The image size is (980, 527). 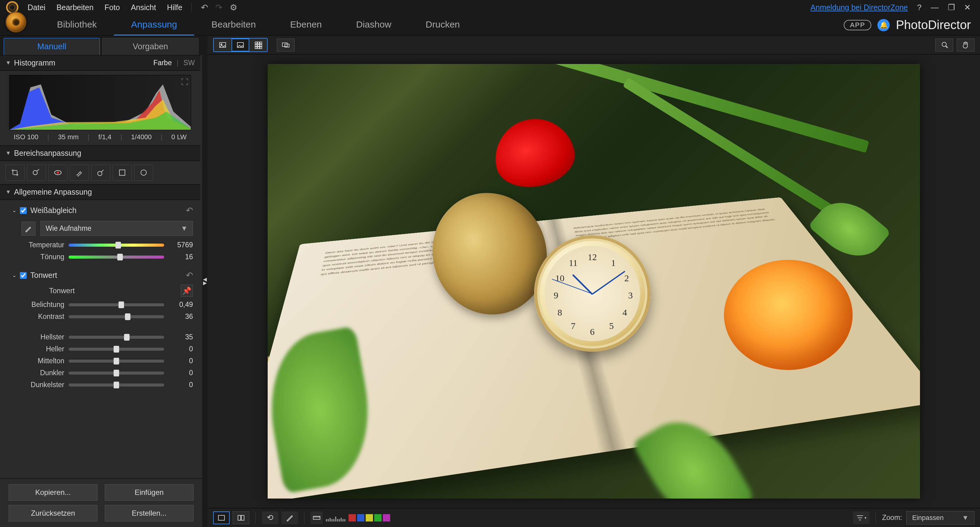 What do you see at coordinates (861, 518) in the screenshot?
I see `filter-list-icon: ▾` at bounding box center [861, 518].